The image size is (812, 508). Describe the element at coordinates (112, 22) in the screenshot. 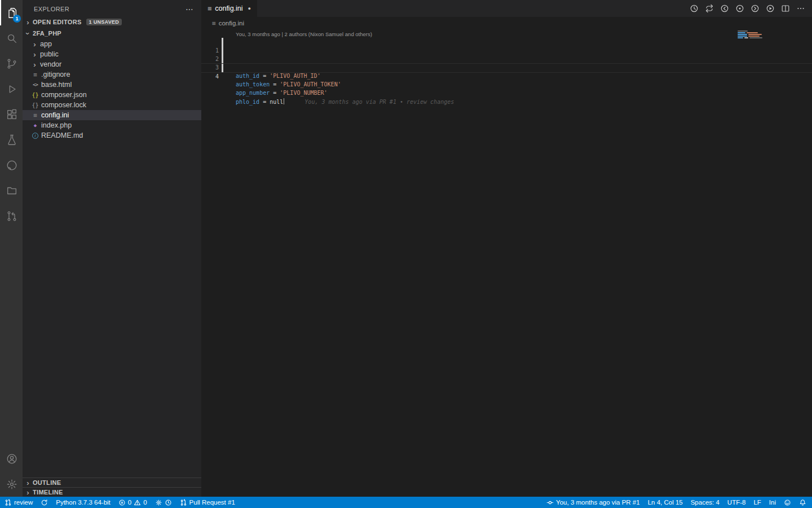

I see `open-editors-section: › OPEN EDITORS 1 UNSAVED` at that location.